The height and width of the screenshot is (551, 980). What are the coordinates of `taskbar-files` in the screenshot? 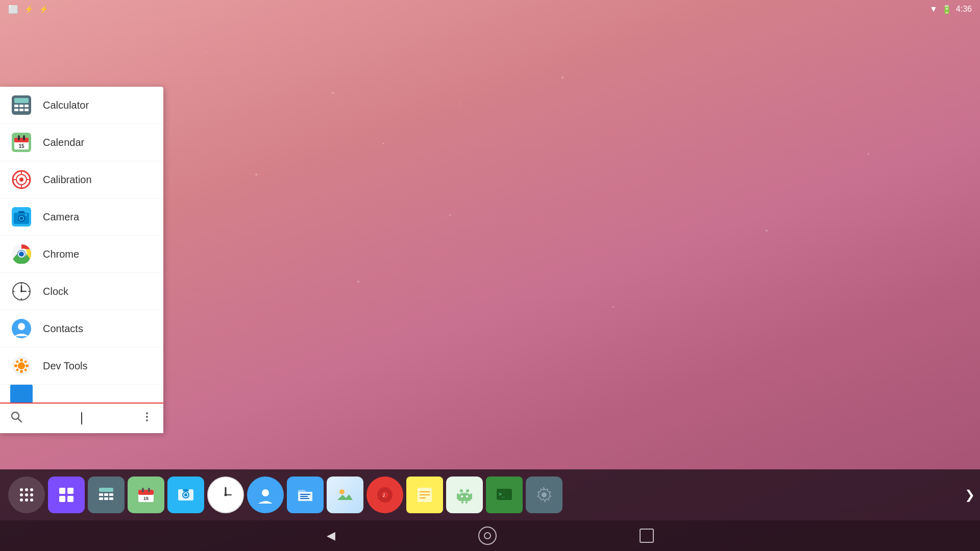 It's located at (305, 495).